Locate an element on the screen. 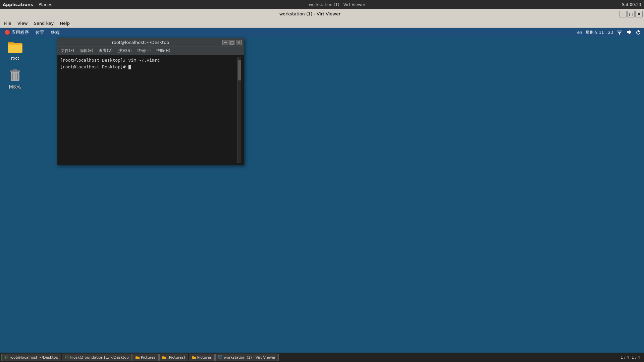 Image resolution: width=644 pixels, height=362 pixels. terminal-menu-search: 搜索(S) is located at coordinates (125, 51).